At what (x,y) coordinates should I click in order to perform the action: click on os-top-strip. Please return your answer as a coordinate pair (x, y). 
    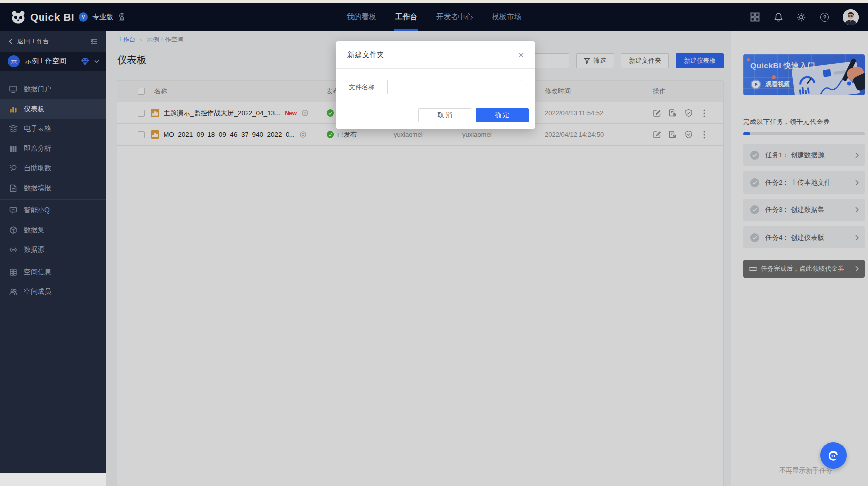
    Looking at the image, I should click on (434, 2).